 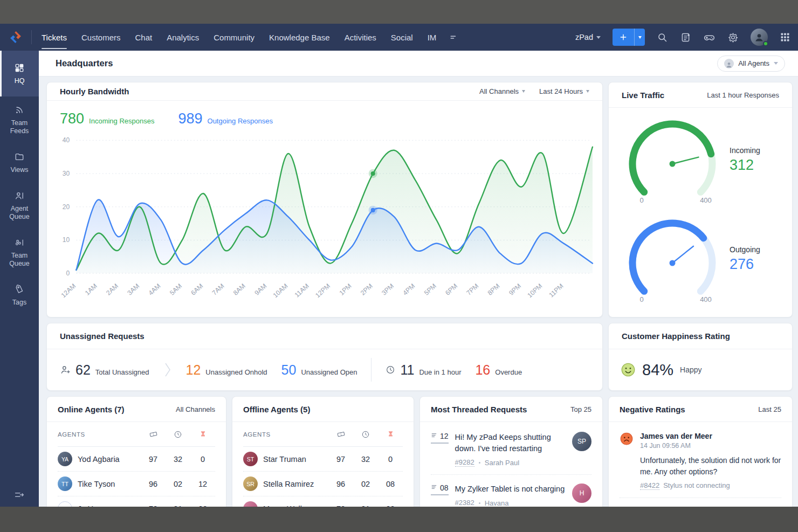 I want to click on agent-avatar: ST, so click(x=250, y=459).